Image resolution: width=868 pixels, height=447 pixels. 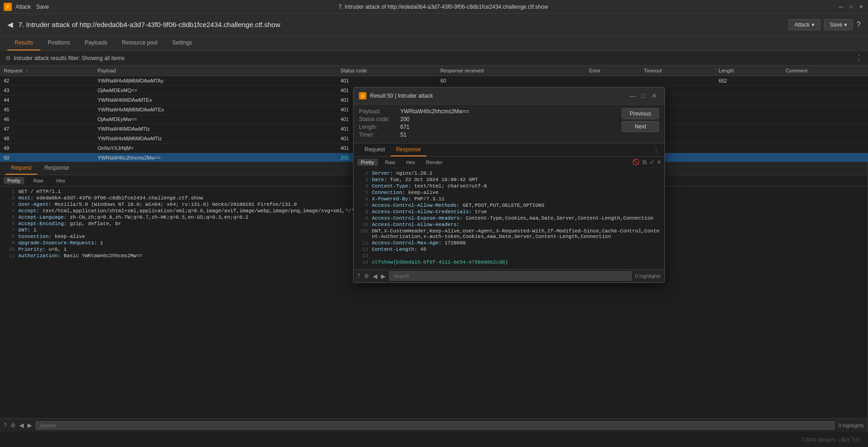 I want to click on eye-slash-icon: 🚫, so click(x=636, y=162).